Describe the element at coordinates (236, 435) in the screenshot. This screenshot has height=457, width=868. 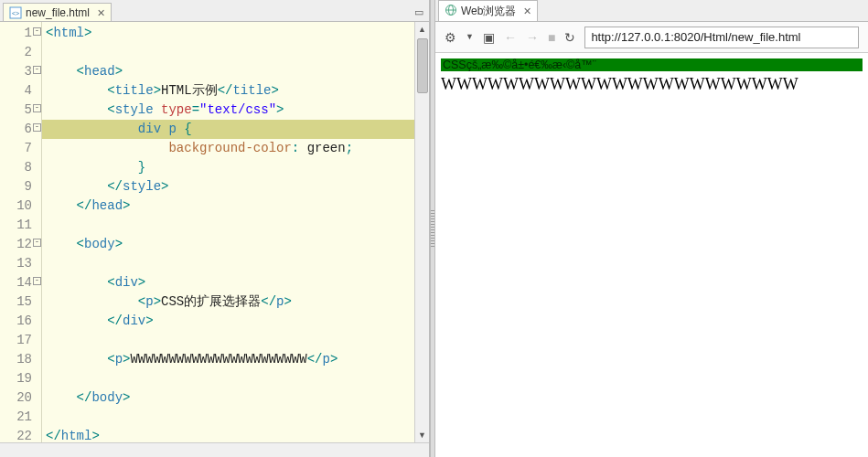
I see `code-line: </html>` at that location.